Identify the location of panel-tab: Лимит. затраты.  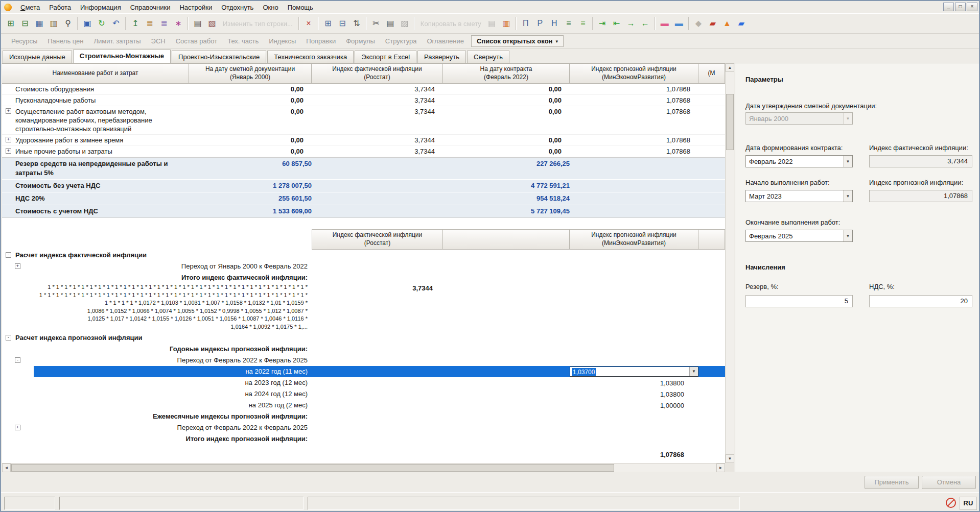
(118, 41).